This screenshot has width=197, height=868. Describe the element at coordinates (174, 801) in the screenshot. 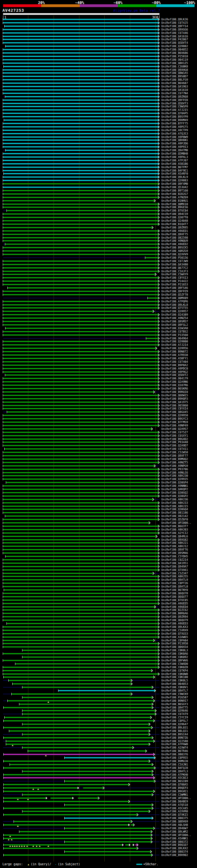

I see `hit-label: UniRef100_D0ABE9` at that location.